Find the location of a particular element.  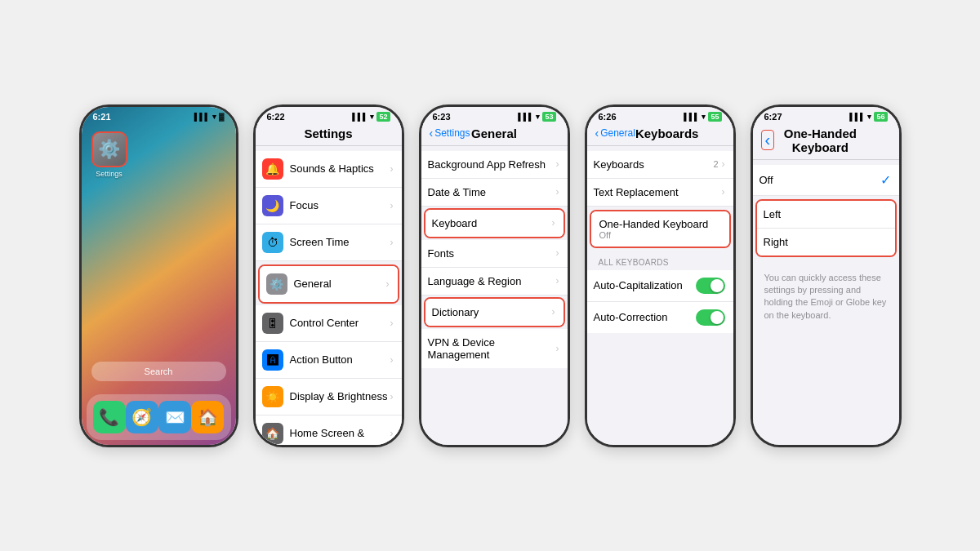

general-screen: 6:23 ▌▌▌ ▾ 53 ‹ Settings General Backgro… is located at coordinates (495, 276).